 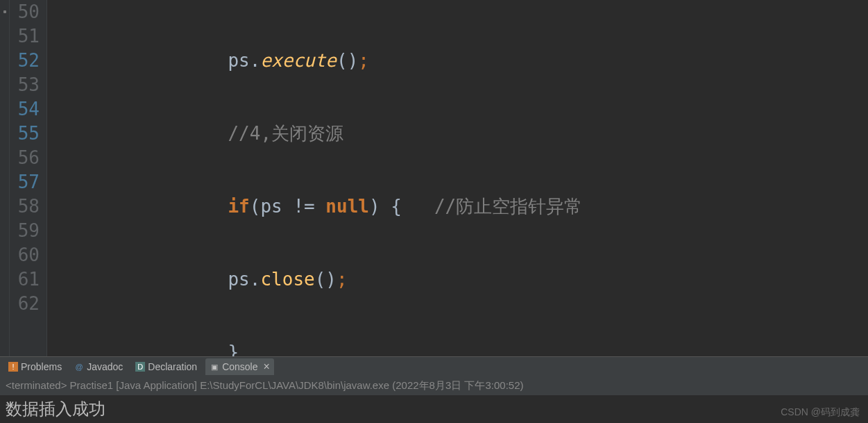 What do you see at coordinates (26, 256) in the screenshot?
I see `line-number: 60` at bounding box center [26, 256].